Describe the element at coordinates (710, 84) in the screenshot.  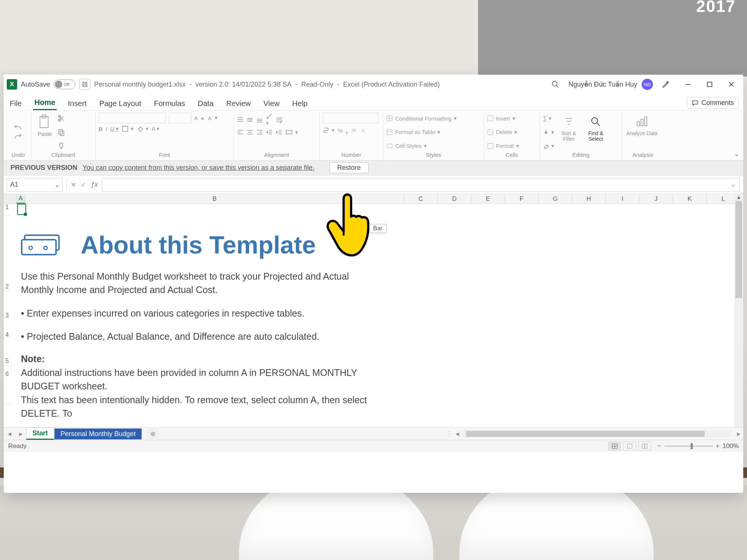
I see `maximize-button` at that location.